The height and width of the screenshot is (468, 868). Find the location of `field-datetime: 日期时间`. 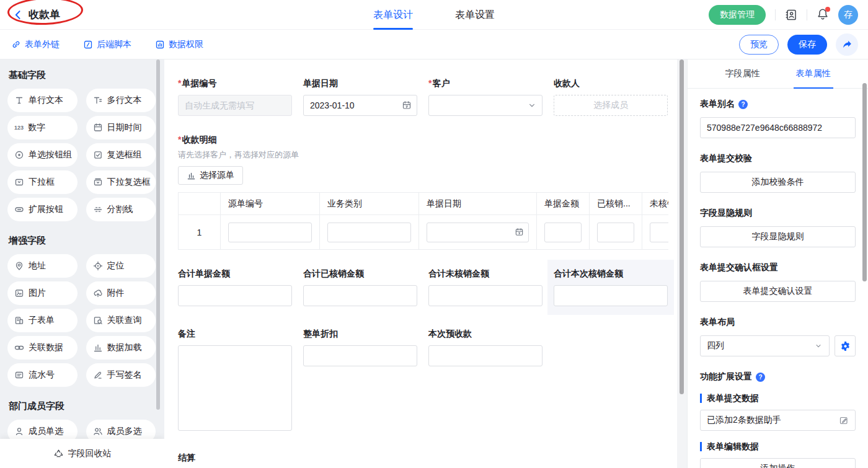

field-datetime: 日期时间 is located at coordinates (122, 128).